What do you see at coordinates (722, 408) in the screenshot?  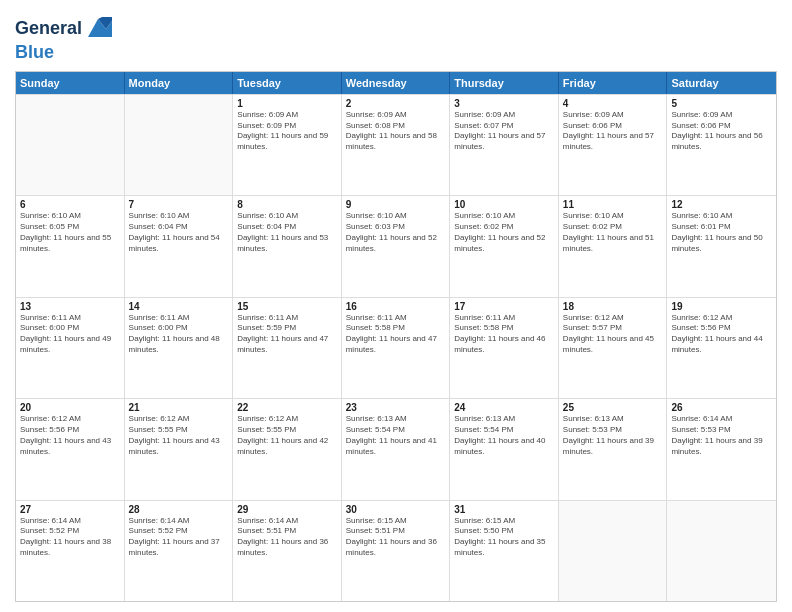 I see `day-number: 26` at bounding box center [722, 408].